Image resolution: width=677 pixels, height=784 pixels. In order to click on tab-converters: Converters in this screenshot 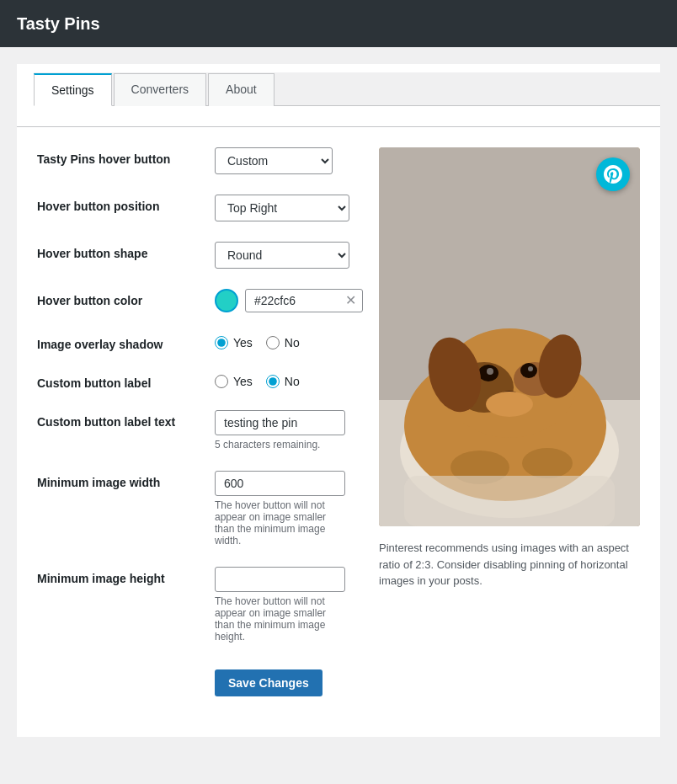, I will do `click(160, 89)`.